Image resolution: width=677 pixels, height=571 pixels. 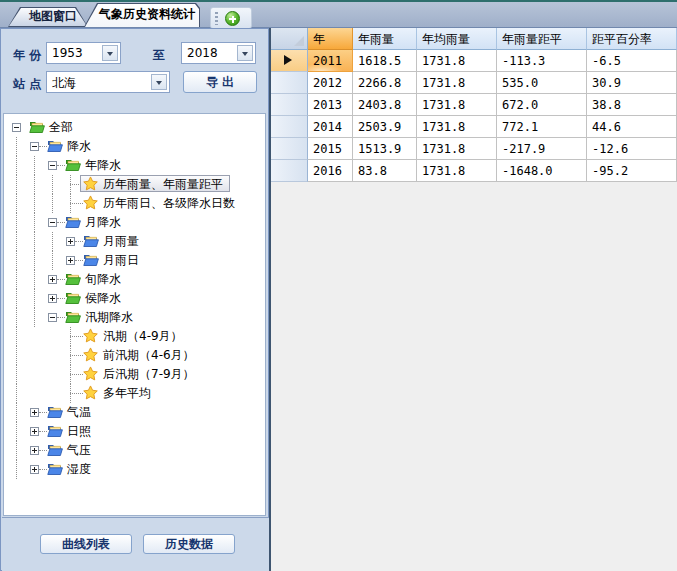 I want to click on year-to-select: 2018, so click(x=218, y=53).